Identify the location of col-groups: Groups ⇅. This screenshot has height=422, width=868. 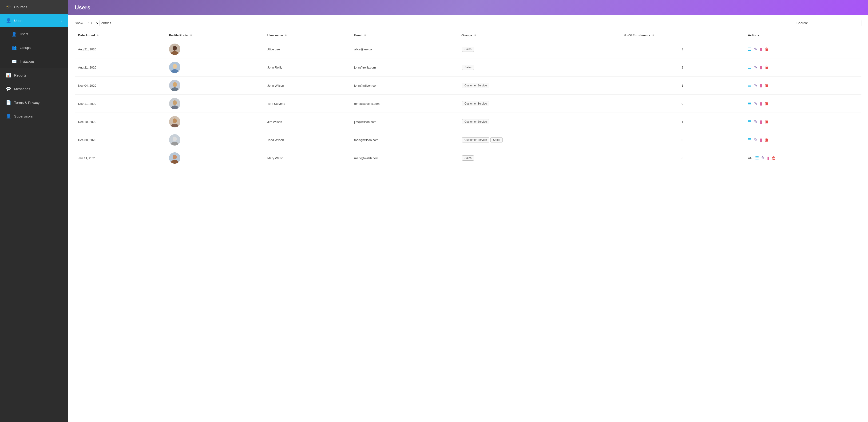
(539, 35).